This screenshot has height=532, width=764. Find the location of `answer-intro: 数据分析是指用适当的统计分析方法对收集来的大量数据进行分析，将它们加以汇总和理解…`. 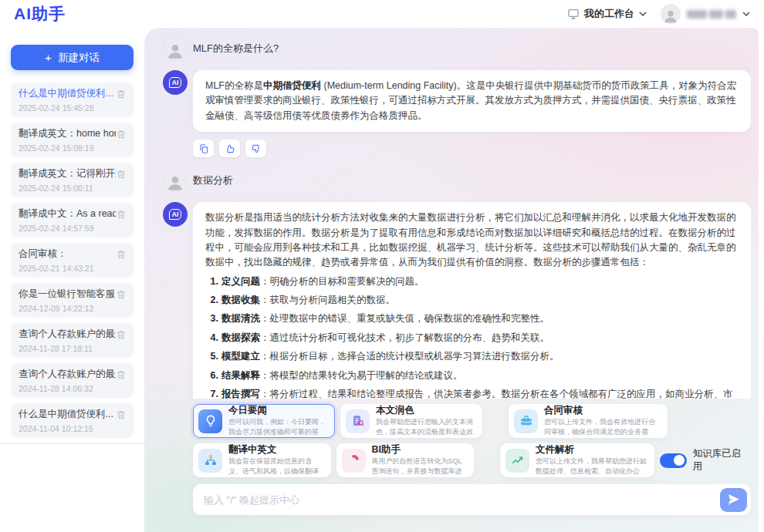

answer-intro: 数据分析是指用适当的统计分析方法对收集来的大量数据进行分析，将它们加以汇总和理解… is located at coordinates (472, 241).